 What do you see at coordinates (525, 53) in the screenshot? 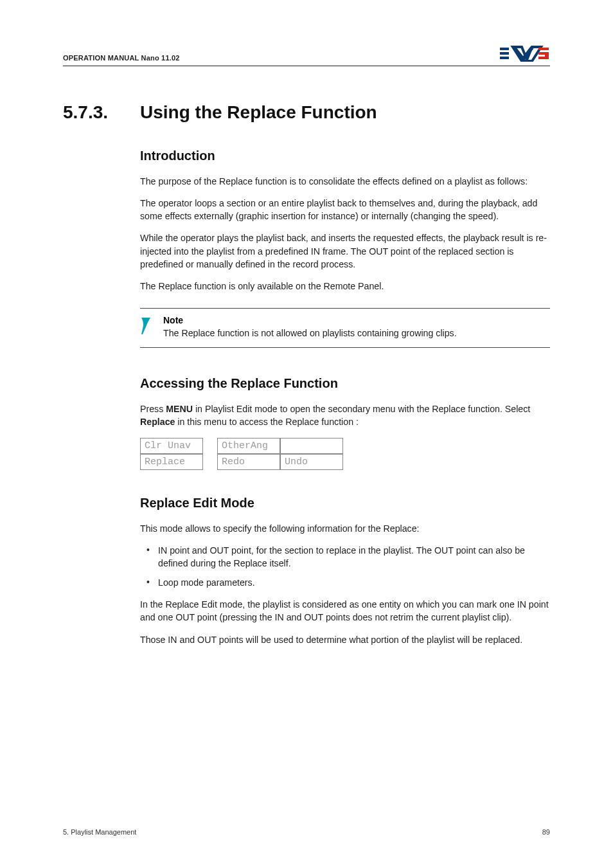
I see `evs-logo` at bounding box center [525, 53].